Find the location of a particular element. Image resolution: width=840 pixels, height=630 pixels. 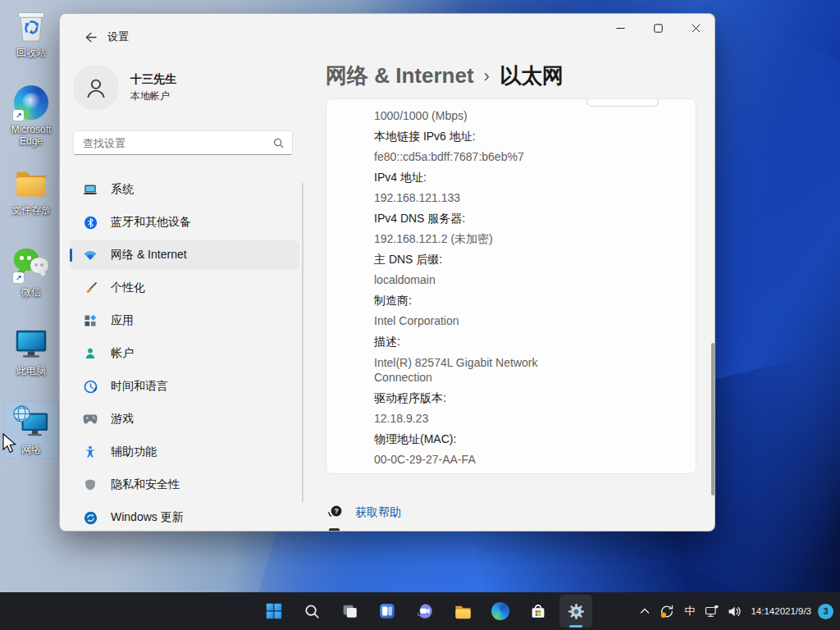

sidebar-item-accounts: 帐户 is located at coordinates (185, 354).